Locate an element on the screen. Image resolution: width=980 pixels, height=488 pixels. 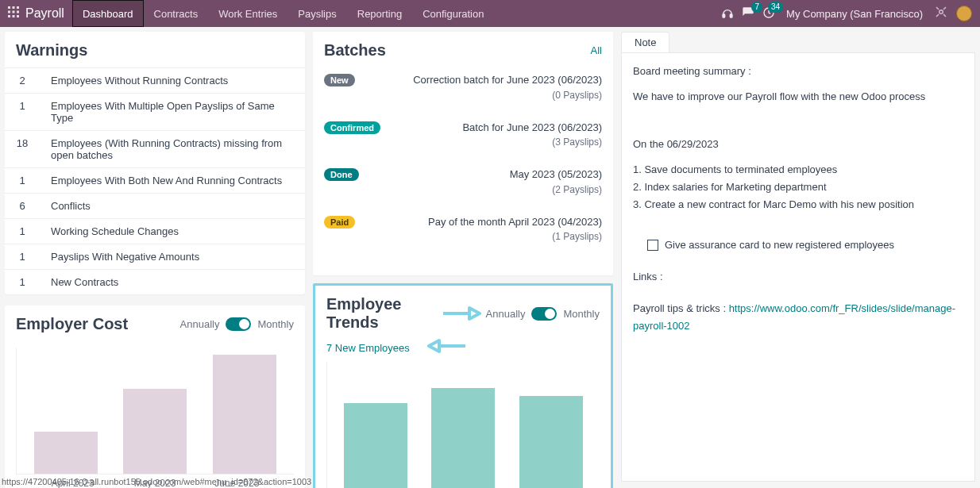
employer-cost-card: Employer Cost Annually Monthly April 202… is located at coordinates (155, 397).